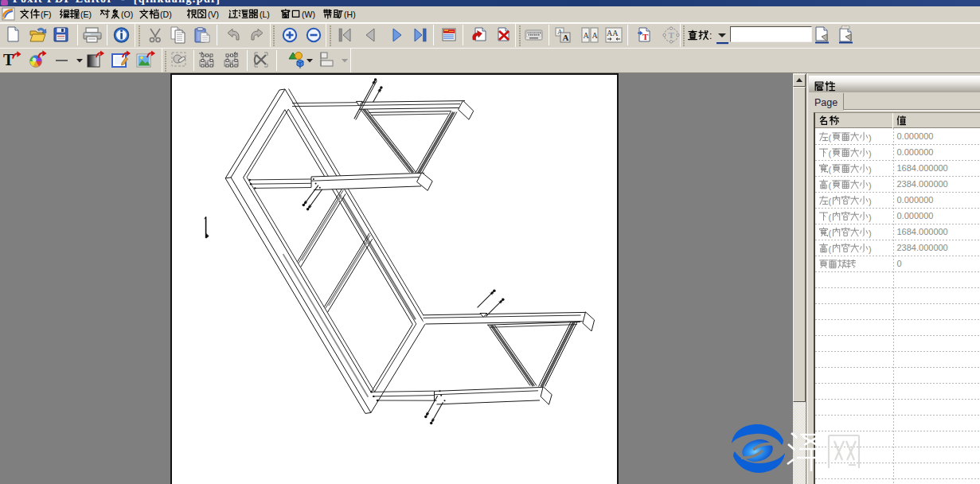 This screenshot has width=980, height=484. Describe the element at coordinates (900, 263) in the screenshot. I see `svg-text: 0` at that location.